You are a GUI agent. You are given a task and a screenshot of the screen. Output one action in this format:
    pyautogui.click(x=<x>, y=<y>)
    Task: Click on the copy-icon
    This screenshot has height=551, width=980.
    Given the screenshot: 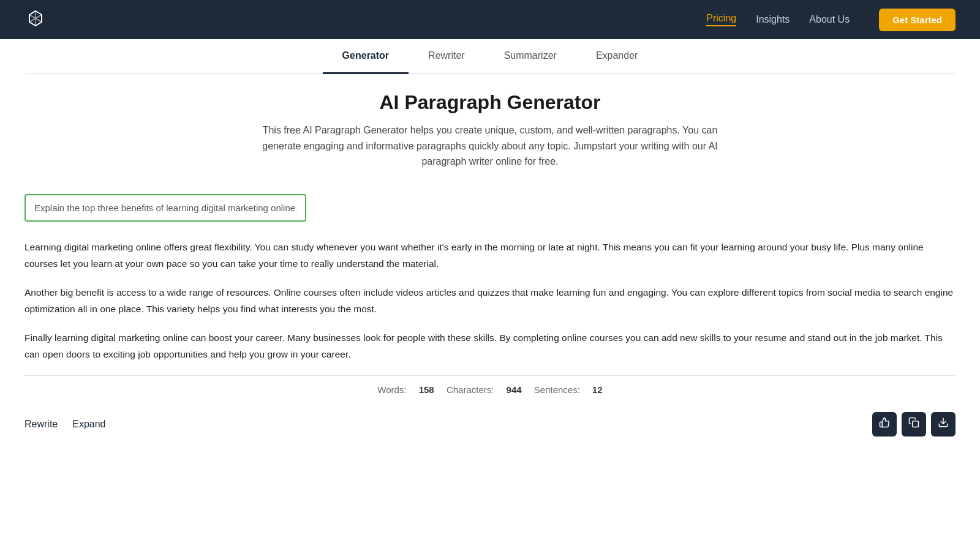 What is the action you would take?
    pyautogui.click(x=914, y=424)
    